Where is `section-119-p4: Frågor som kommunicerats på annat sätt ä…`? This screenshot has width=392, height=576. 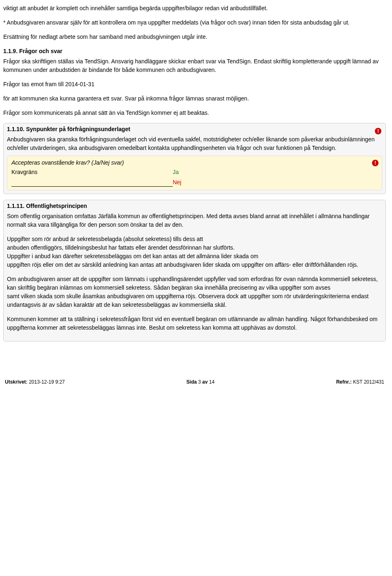 section-119-p4: Frågor som kommunicerats på annat sätt ä… is located at coordinates (194, 113).